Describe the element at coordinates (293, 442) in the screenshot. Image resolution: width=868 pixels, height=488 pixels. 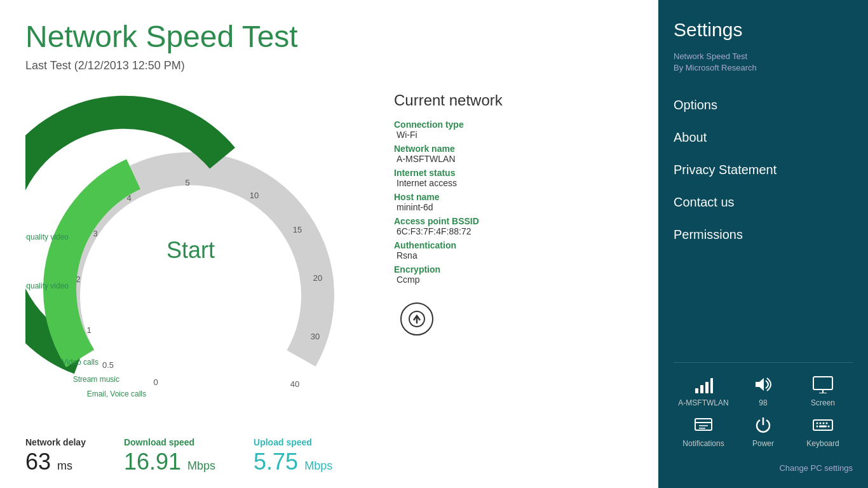
I see `upload-label: Upload speed` at that location.